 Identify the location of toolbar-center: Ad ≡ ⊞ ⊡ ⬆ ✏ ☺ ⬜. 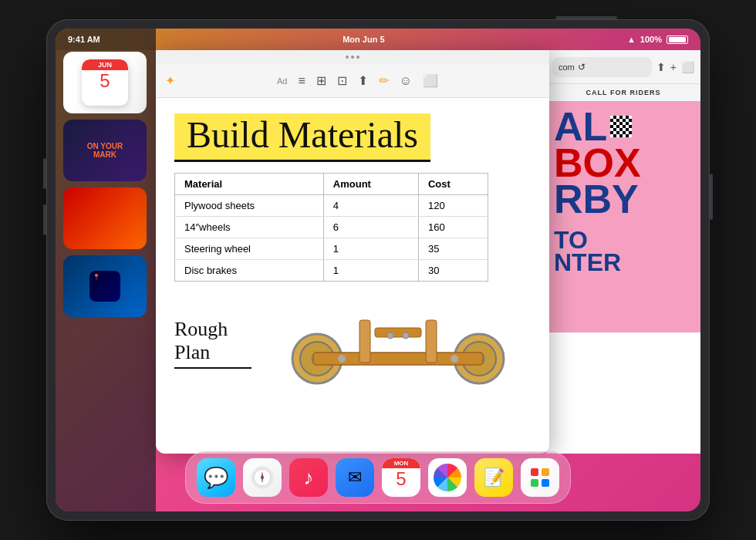
(358, 80).